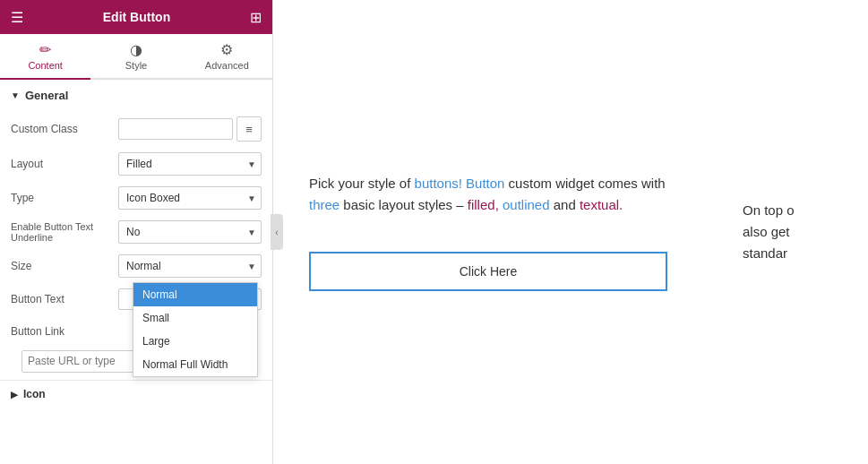 The image size is (868, 464). What do you see at coordinates (190, 164) in the screenshot?
I see `layout-select: Filled Outlined Textual` at bounding box center [190, 164].